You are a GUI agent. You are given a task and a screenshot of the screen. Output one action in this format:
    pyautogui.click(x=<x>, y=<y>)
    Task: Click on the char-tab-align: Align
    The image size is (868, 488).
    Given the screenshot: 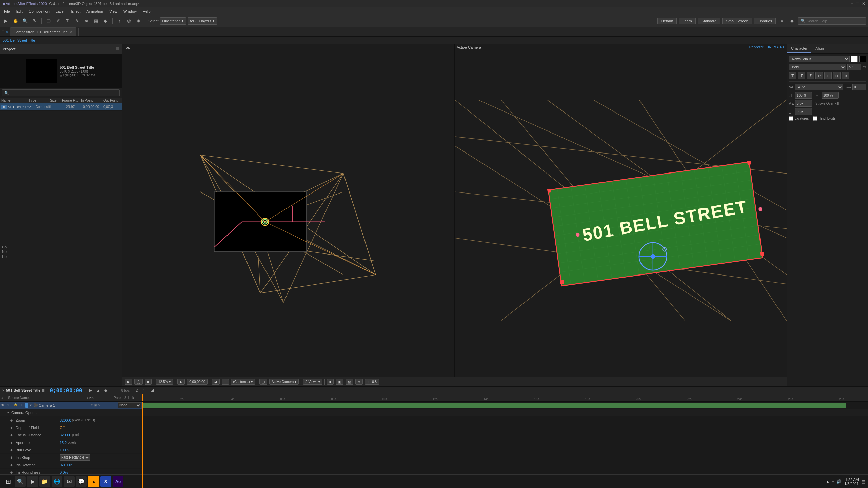 What is the action you would take?
    pyautogui.click(x=820, y=49)
    